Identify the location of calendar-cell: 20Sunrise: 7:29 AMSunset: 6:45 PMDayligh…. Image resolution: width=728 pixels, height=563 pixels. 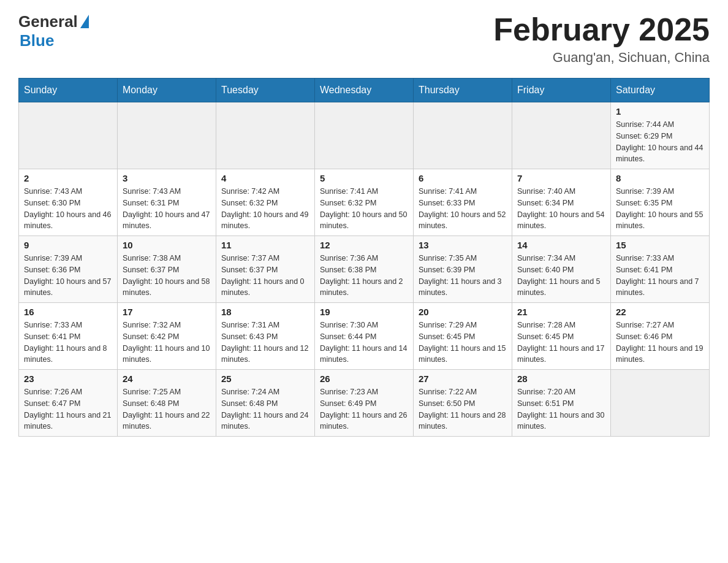
(463, 336).